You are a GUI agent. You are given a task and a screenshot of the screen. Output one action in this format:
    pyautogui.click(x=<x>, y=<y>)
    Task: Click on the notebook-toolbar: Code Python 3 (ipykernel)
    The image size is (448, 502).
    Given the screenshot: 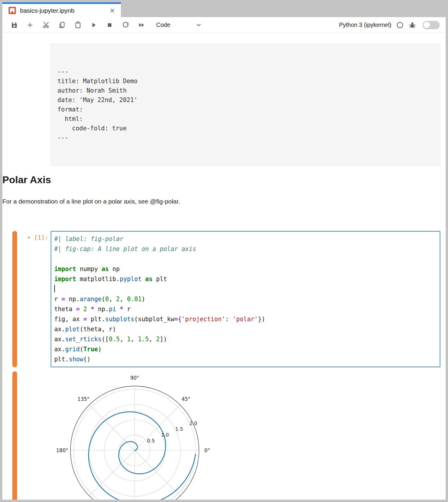 What is the action you would take?
    pyautogui.click(x=224, y=25)
    